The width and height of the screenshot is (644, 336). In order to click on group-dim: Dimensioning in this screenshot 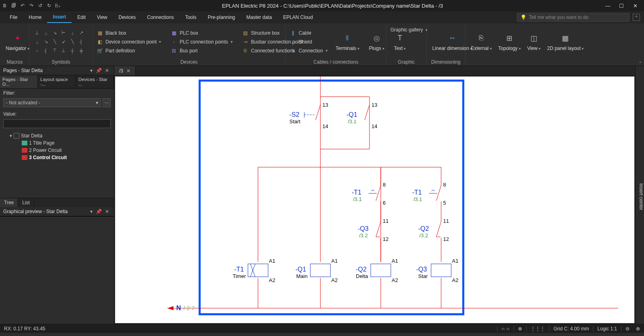, I will do `click(446, 62)`.